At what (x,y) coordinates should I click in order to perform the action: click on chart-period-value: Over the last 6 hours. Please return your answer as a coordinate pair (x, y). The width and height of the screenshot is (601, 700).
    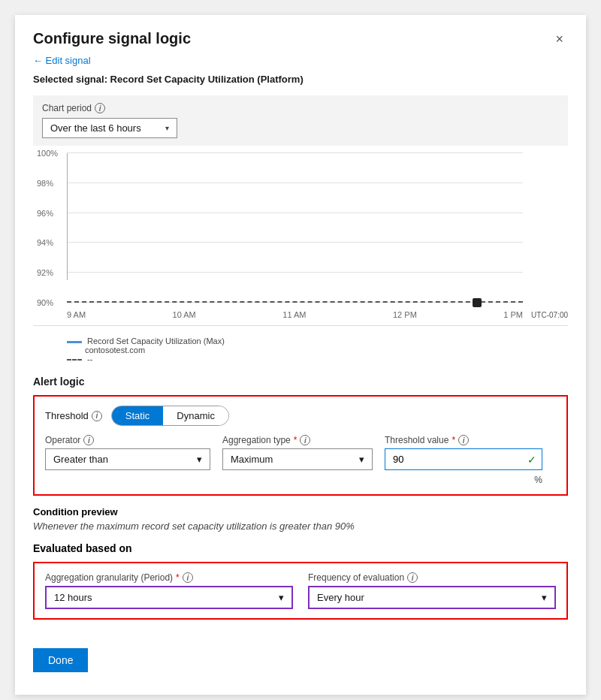
    Looking at the image, I should click on (96, 128).